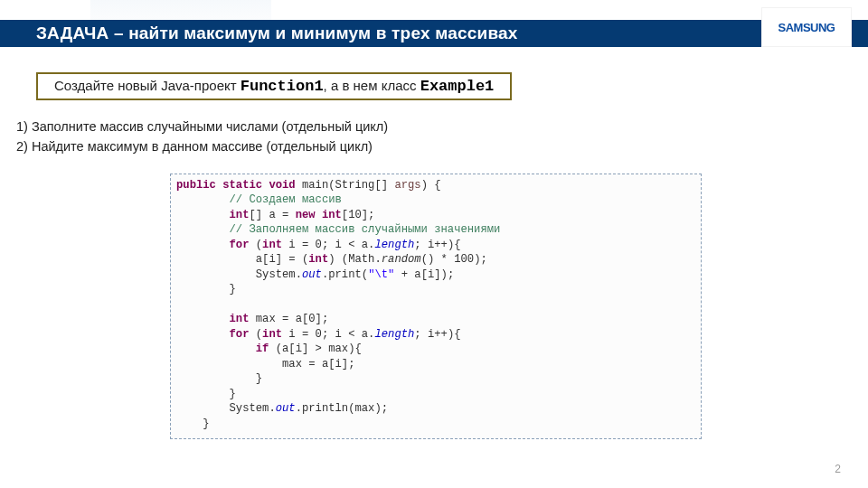  What do you see at coordinates (354, 259) in the screenshot?
I see `code-text: ) (Math.` at bounding box center [354, 259].